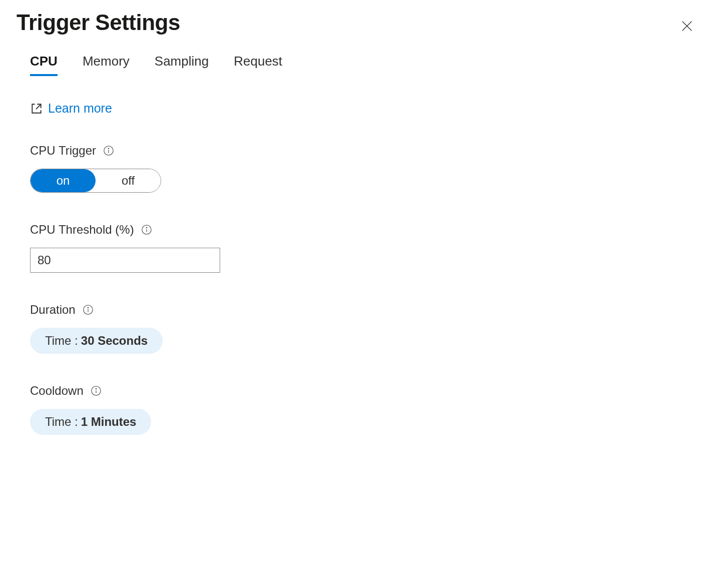  I want to click on tab-request: Request, so click(258, 64).